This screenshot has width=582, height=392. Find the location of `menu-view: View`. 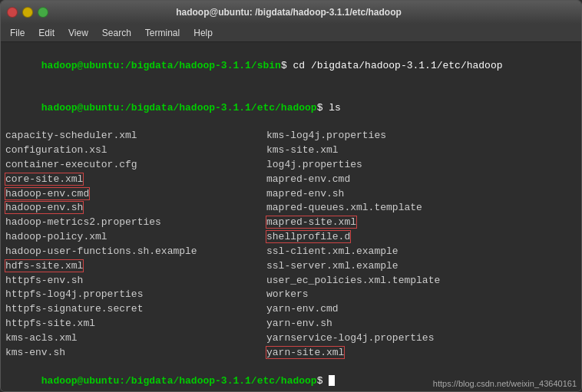

menu-view: View is located at coordinates (78, 33).